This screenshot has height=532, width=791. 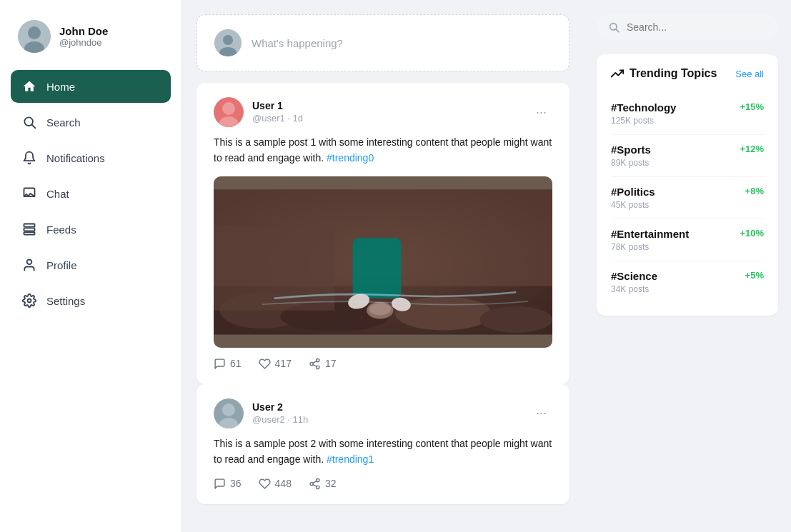 I want to click on post-actions: 61 417 17, so click(x=383, y=364).